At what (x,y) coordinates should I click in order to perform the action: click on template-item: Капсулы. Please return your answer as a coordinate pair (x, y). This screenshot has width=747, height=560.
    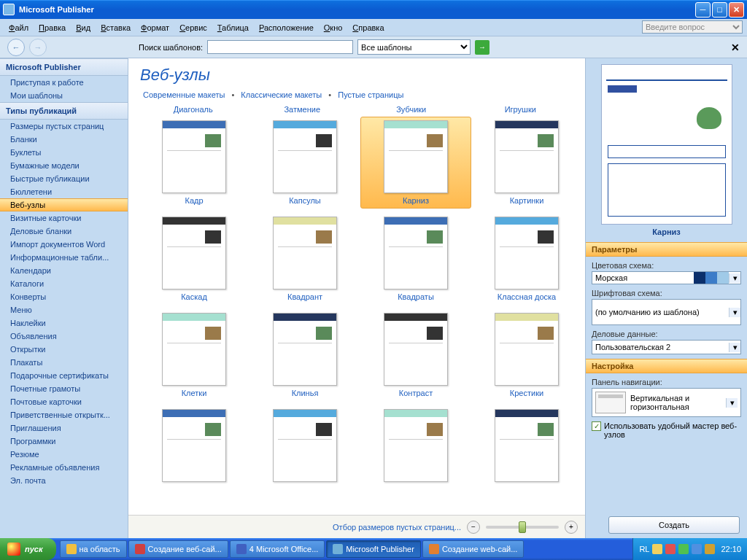
    Looking at the image, I should click on (305, 163).